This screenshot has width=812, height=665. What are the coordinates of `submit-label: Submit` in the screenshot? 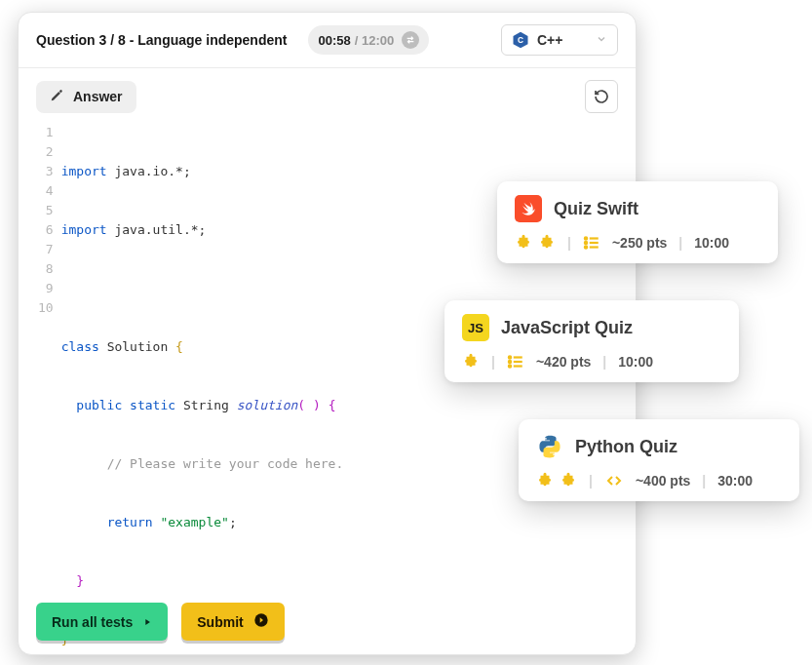 It's located at (220, 622).